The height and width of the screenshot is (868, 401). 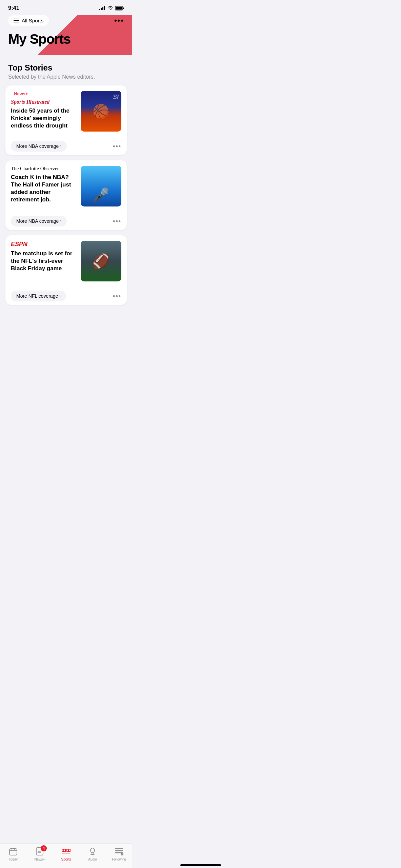 What do you see at coordinates (101, 261) in the screenshot?
I see `nfl-art` at bounding box center [101, 261].